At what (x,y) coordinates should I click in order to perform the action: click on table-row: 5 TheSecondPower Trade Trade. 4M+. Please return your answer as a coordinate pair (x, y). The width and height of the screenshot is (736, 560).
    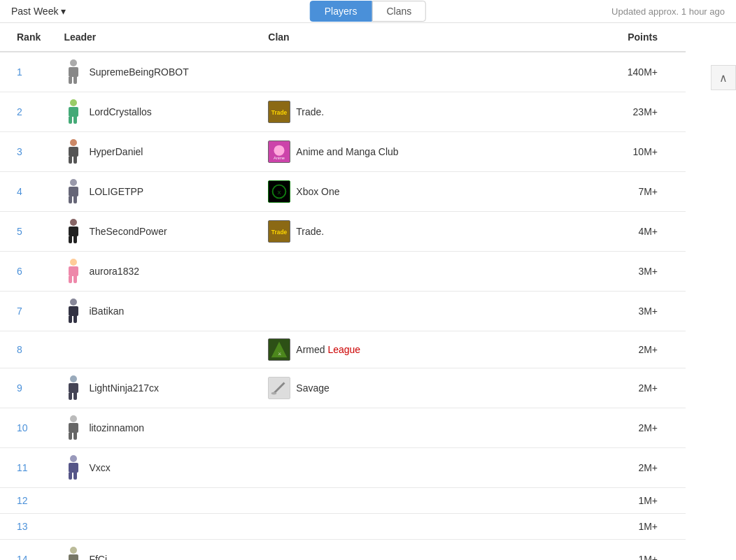
    Looking at the image, I should click on (343, 232).